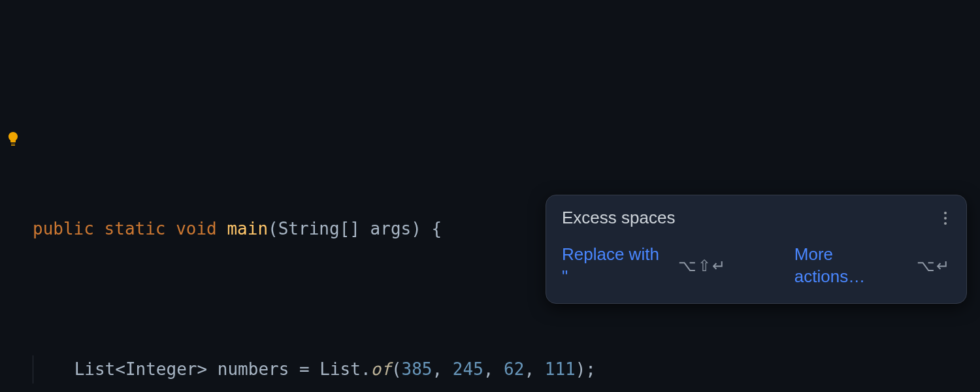 This screenshot has width=980, height=392. Describe the element at coordinates (514, 370) in the screenshot. I see `number-literal: 62` at that location.